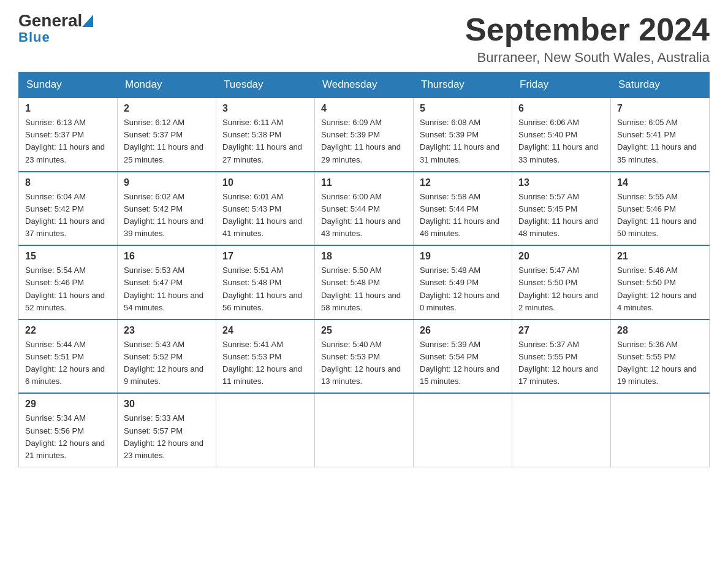 This screenshot has width=728, height=563. I want to click on day-info: Sunrise: 5:41 AMSunset: 5:53 PMDaylight:…, so click(265, 363).